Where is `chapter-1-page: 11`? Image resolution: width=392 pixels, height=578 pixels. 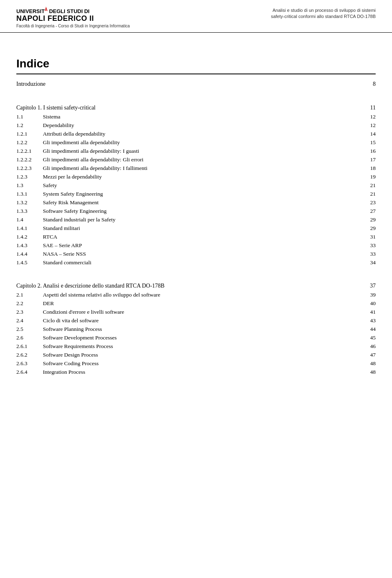 chapter-1-page: 11 is located at coordinates (370, 108).